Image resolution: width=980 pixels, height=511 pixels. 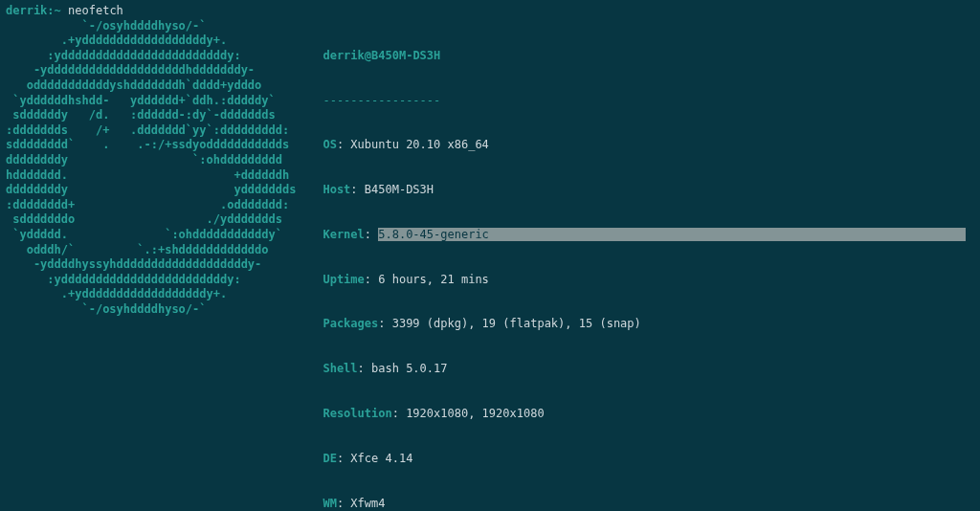 What do you see at coordinates (644, 414) in the screenshot?
I see `info-resolution: Resolution: 1920x1080, 1920x1080` at bounding box center [644, 414].